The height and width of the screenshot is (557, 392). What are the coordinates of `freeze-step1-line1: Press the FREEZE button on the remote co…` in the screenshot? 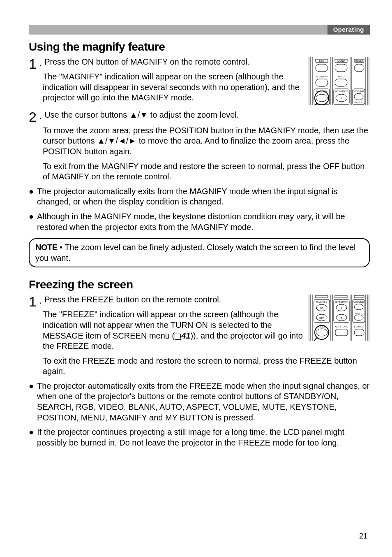 It's located at (174, 300).